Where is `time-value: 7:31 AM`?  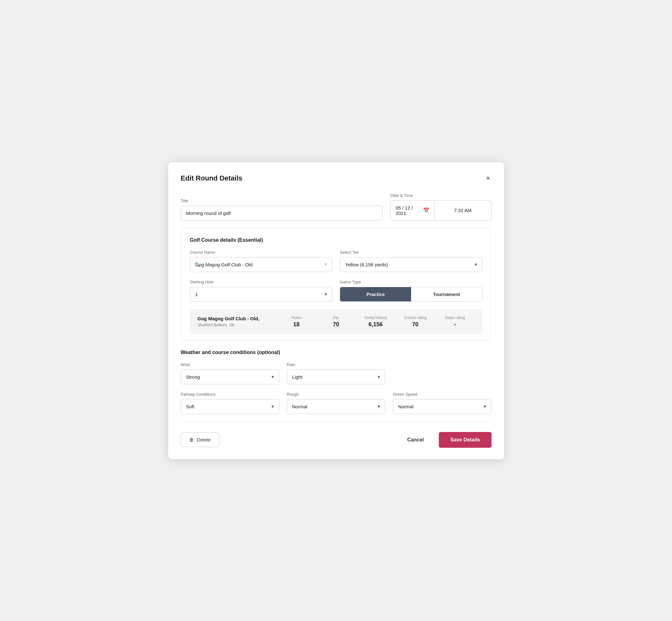
time-value: 7:31 AM is located at coordinates (463, 210).